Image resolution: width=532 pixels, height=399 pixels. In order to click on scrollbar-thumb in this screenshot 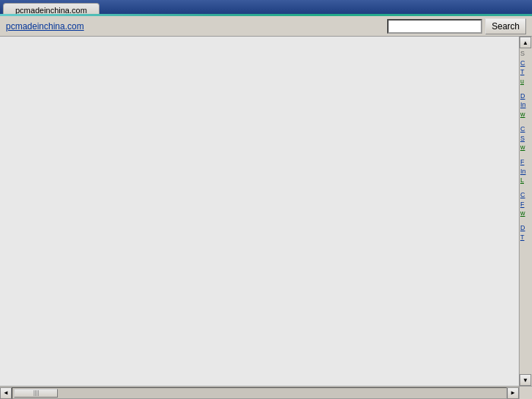, I will do `click(36, 393)`.